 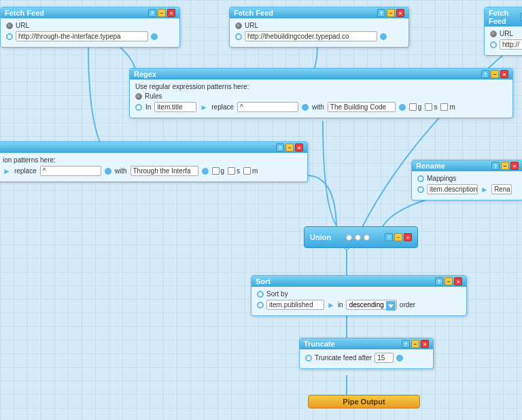 I want to click on fetch-feed-1-controls: ? − ×, so click(x=162, y=13).